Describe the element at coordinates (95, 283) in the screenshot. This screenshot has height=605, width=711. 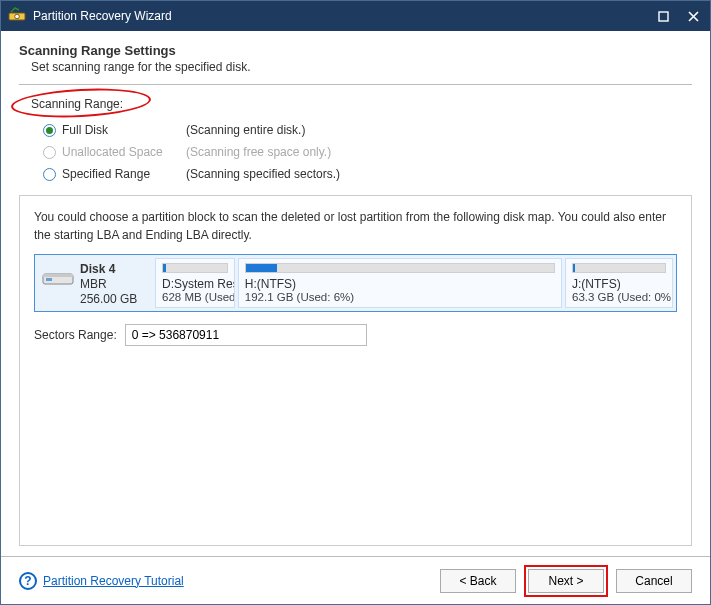
I see `disk-info: Disk 4 MBR 256.00 GB` at that location.